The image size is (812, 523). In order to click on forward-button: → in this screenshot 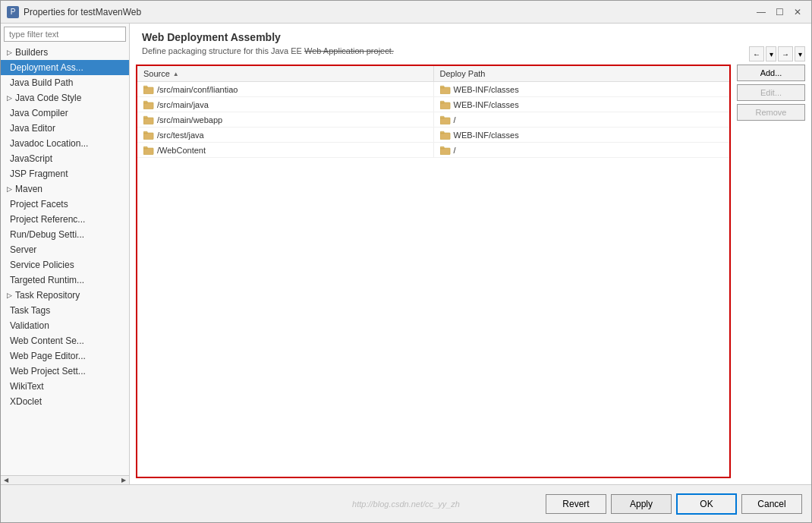, I will do `click(785, 54)`.